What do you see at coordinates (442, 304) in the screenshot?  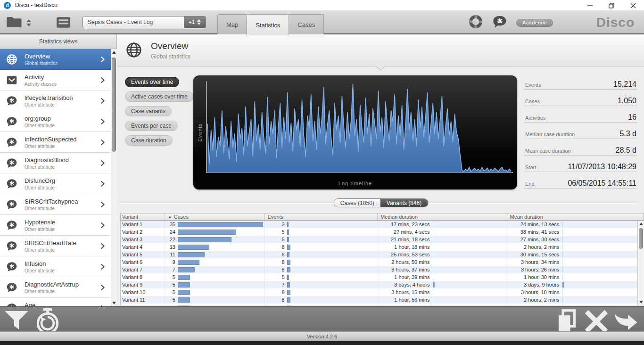 I see `cell-median-duration` at bounding box center [442, 304].